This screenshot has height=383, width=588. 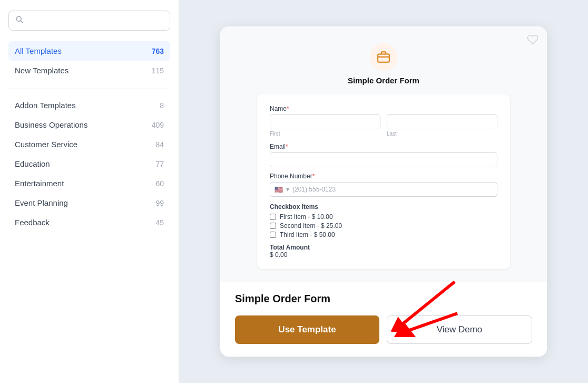 What do you see at coordinates (90, 125) in the screenshot?
I see `sidebar-item-business-operations: Business Operations 409` at bounding box center [90, 125].